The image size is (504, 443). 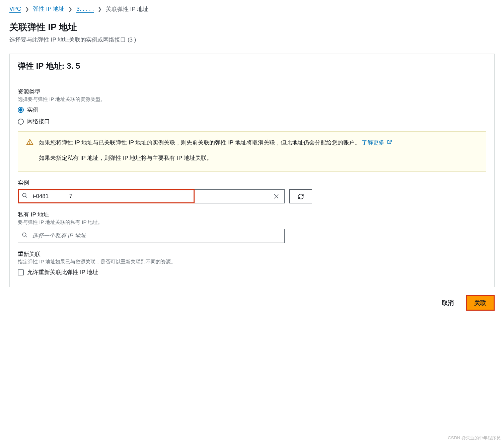 I want to click on footer-actions: 取消 关联, so click(x=252, y=303).